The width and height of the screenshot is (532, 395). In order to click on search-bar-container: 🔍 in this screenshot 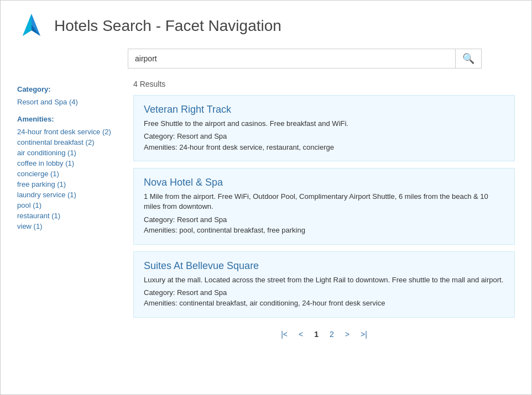, I will do `click(266, 64)`.